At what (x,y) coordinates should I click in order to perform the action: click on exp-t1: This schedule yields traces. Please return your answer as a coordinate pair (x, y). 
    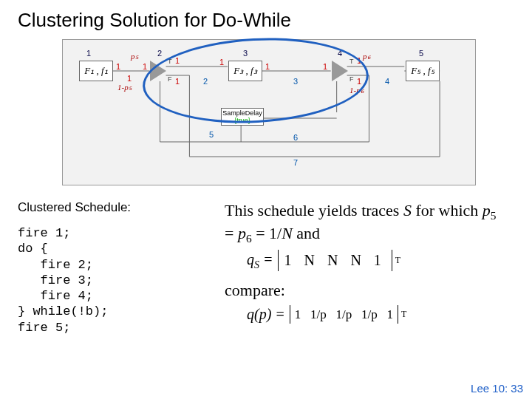
    Looking at the image, I should click on (314, 210).